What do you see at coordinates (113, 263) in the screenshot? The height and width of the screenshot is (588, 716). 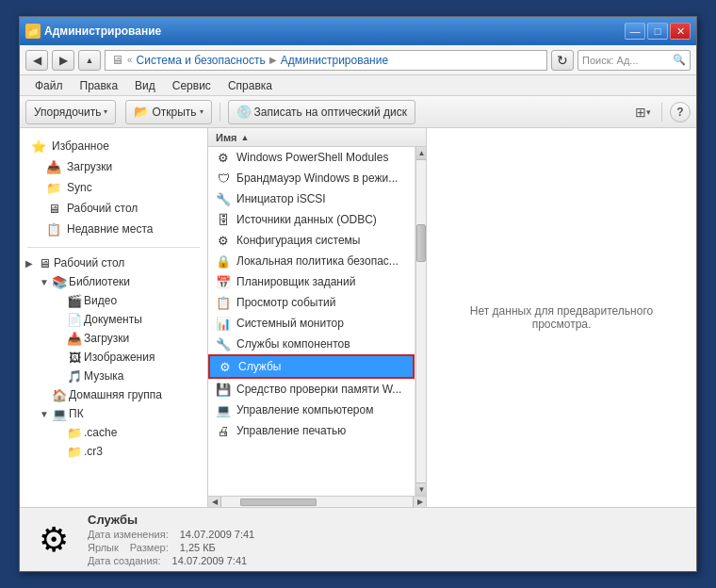 I see `sidebar-tree-desktop: ▶ 🖥 Рабочий стол` at bounding box center [113, 263].